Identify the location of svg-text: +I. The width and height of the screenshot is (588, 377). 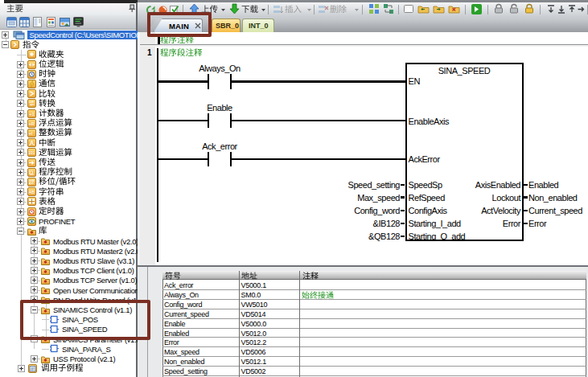
(31, 133).